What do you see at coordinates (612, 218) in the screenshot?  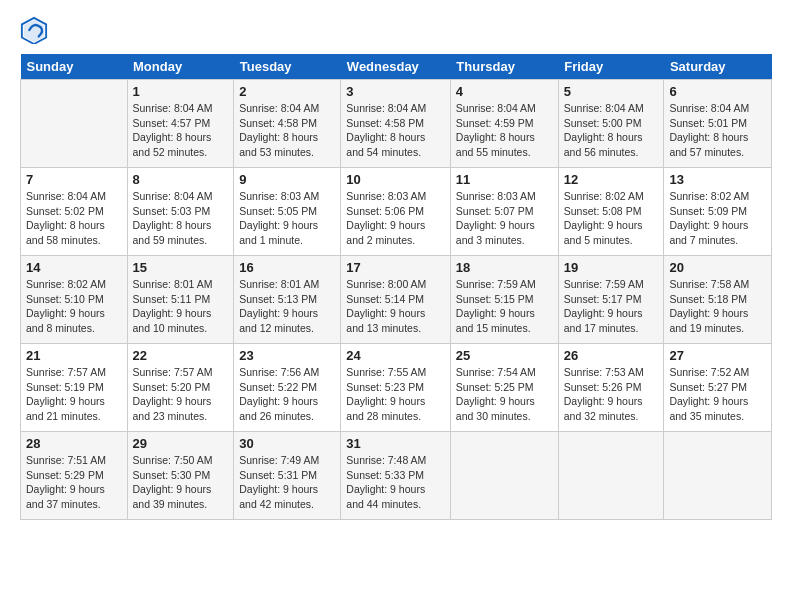 I see `day-info: Sunrise: 8:02 AM Sunset: 5:08 PM Dayligh…` at bounding box center [612, 218].